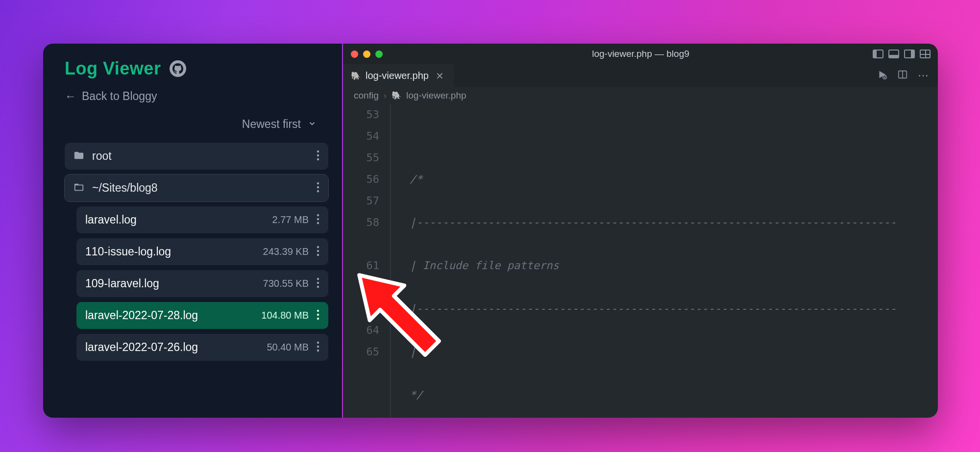 This screenshot has width=980, height=452. Describe the element at coordinates (202, 283) in the screenshot. I see `file-row: 109-laravel.log 730.55 KB` at that location.